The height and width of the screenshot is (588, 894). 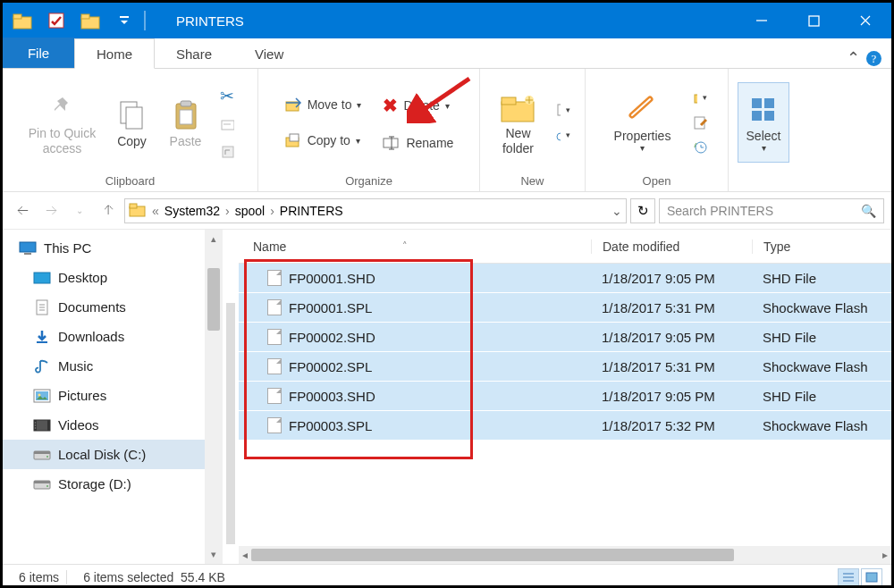 I want to click on file-row: FP00003.SPL1/18/2017 5:32 PMShockwave Fl…, so click(x=565, y=425).